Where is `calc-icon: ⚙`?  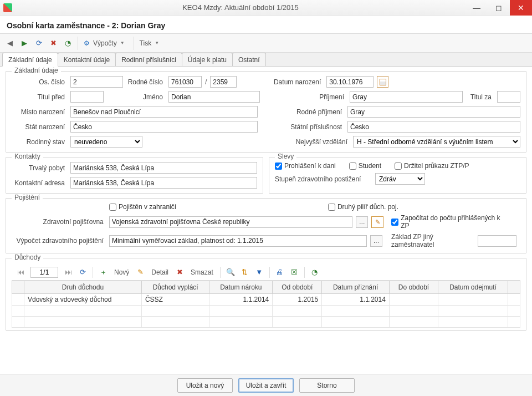
calc-icon: ⚙ is located at coordinates (86, 43).